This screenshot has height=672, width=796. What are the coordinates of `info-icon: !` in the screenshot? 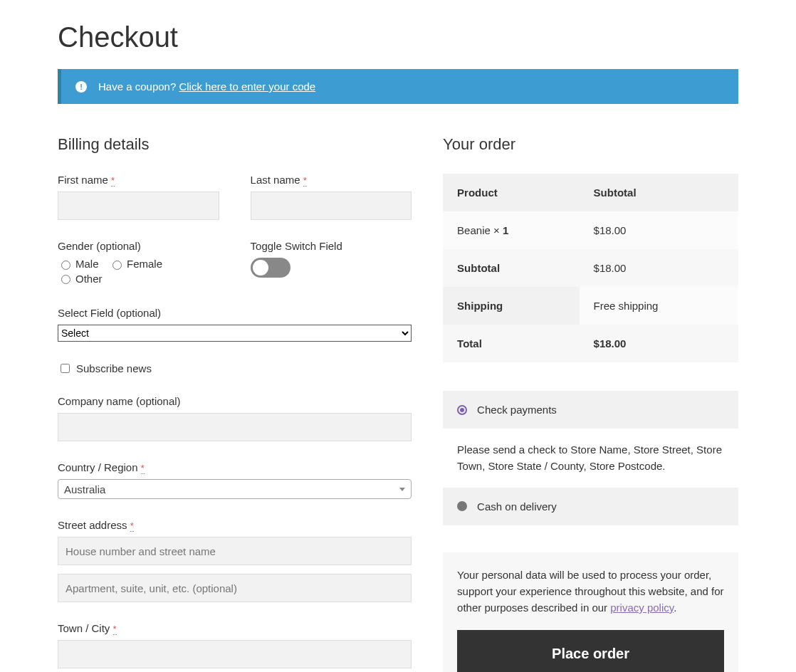 It's located at (81, 87).